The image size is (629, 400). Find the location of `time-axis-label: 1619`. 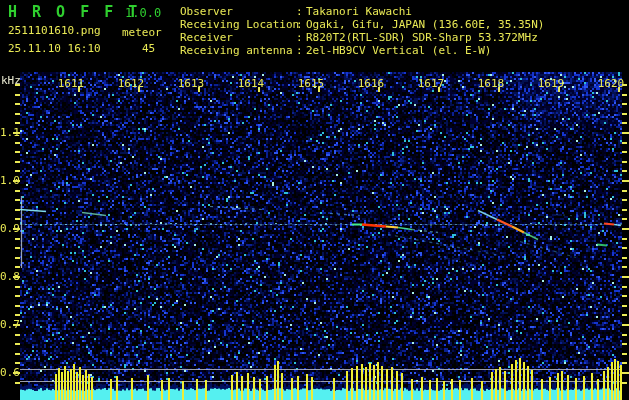

time-axis-label: 1619 is located at coordinates (551, 84).